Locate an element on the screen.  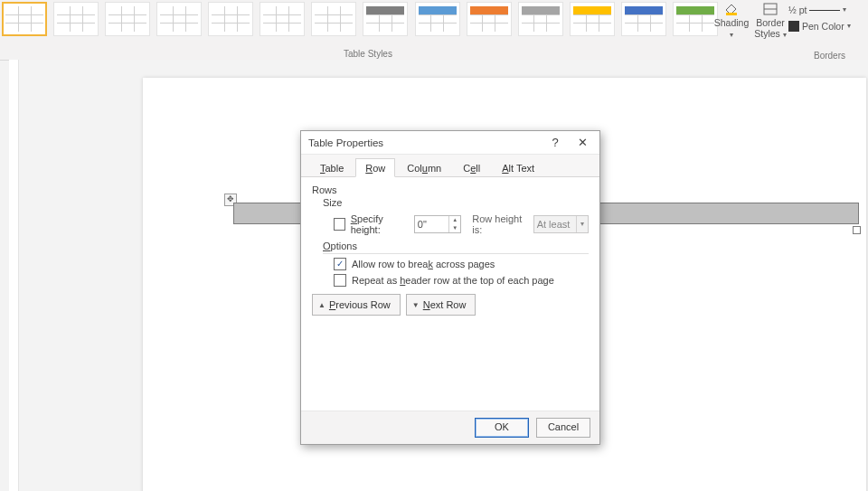
options-heading: OOptionsptions is located at coordinates (456, 246).